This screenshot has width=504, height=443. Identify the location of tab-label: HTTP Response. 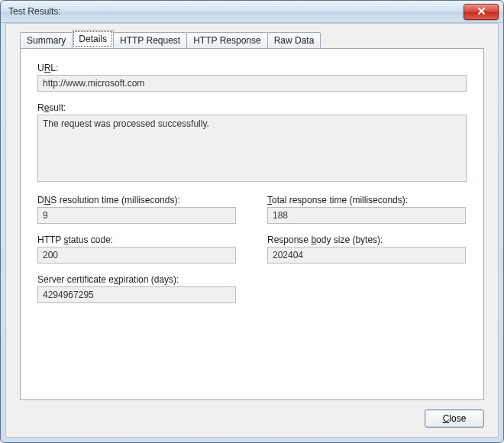
(227, 40).